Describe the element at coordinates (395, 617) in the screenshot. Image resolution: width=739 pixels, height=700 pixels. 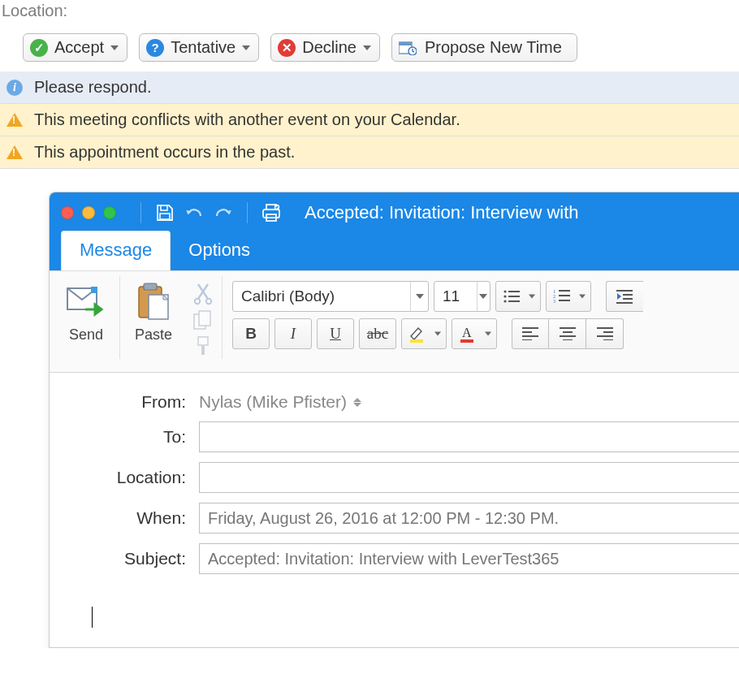
I see `message-body` at that location.